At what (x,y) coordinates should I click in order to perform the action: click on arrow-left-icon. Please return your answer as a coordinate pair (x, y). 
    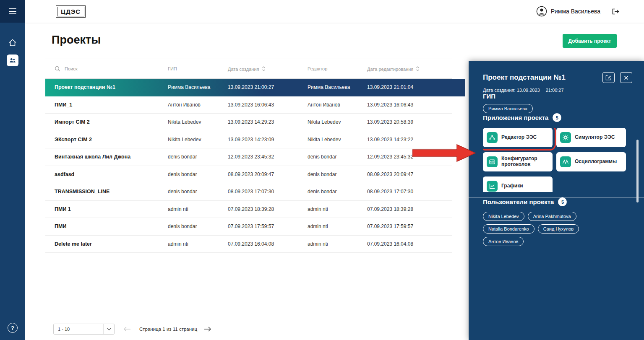
    Looking at the image, I should click on (128, 329).